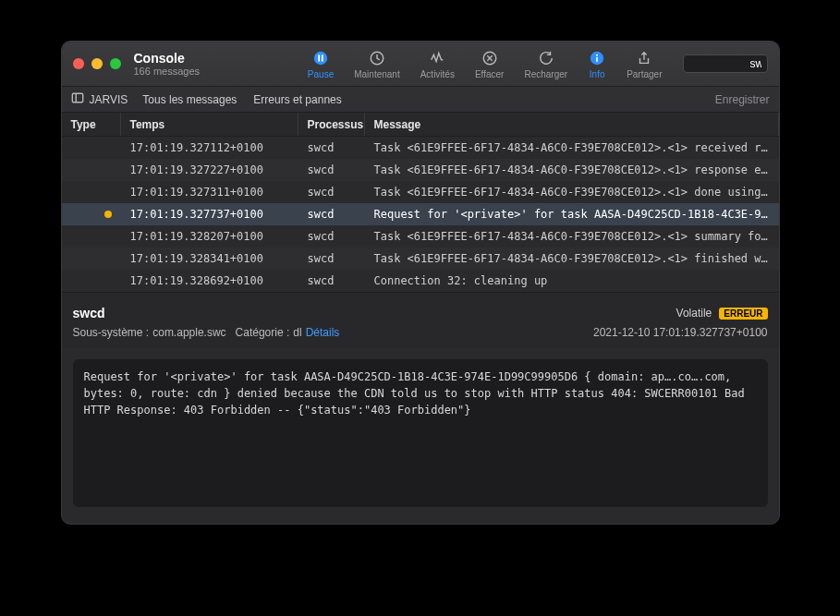  I want to click on log-row-message: Connection 32: cleaning up, so click(572, 281).